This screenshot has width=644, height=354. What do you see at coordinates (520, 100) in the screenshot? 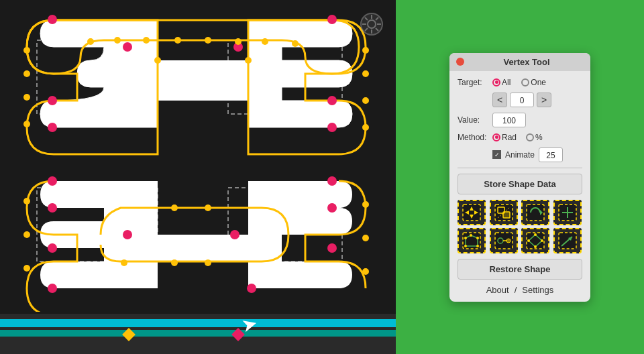
I see `stepper-row: < 0 >` at bounding box center [520, 100].